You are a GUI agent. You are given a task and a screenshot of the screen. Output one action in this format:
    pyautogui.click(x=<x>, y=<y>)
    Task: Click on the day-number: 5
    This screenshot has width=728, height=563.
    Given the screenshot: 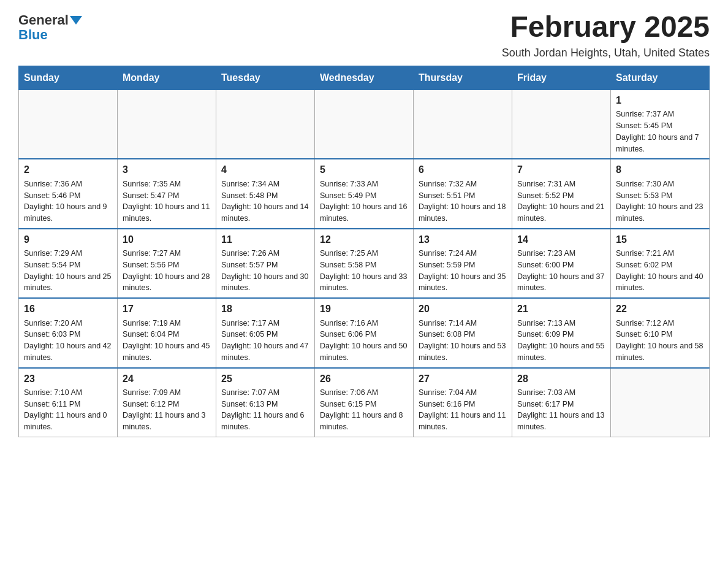 What is the action you would take?
    pyautogui.click(x=364, y=170)
    